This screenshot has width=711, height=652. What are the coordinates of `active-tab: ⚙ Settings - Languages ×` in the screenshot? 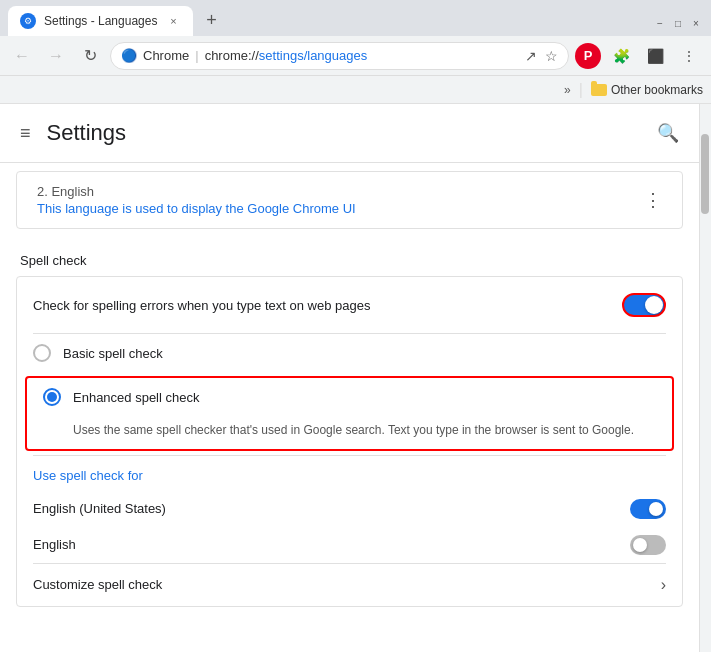 It's located at (100, 21).